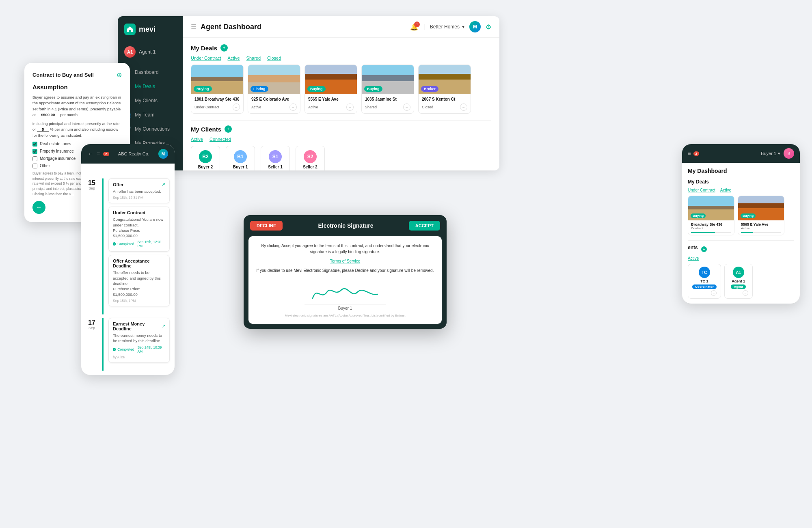 The height and width of the screenshot is (528, 812). Describe the element at coordinates (151, 244) in the screenshot. I see `tl-item-uc-time: Sep 15th, 12:31 PM` at that location.